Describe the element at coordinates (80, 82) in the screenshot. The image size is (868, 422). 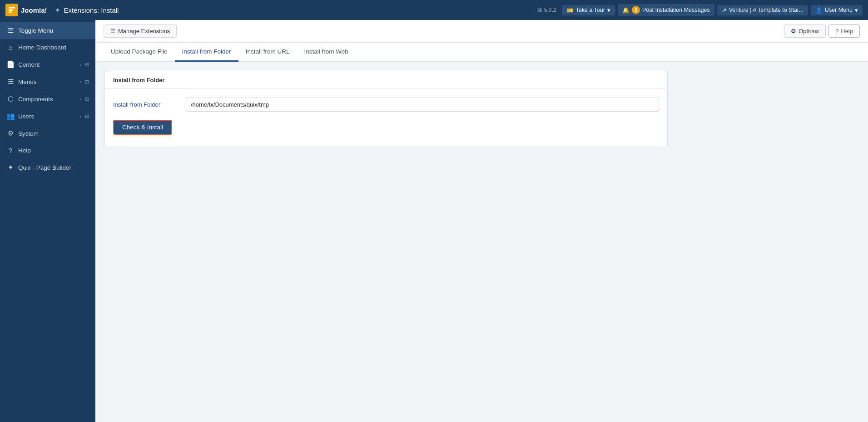
I see `menus-arrow-icon: ›` at that location.